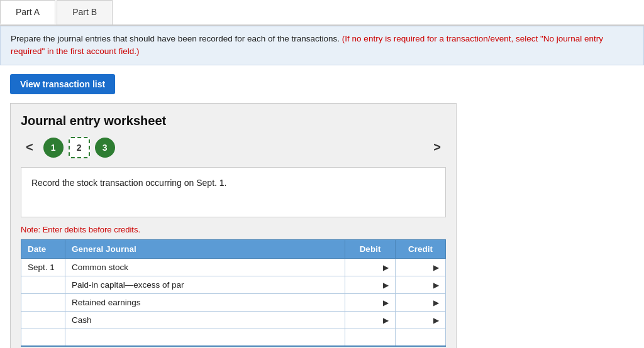  Describe the element at coordinates (322, 13) in the screenshot. I see `tab-bar: Part A Part B` at that location.